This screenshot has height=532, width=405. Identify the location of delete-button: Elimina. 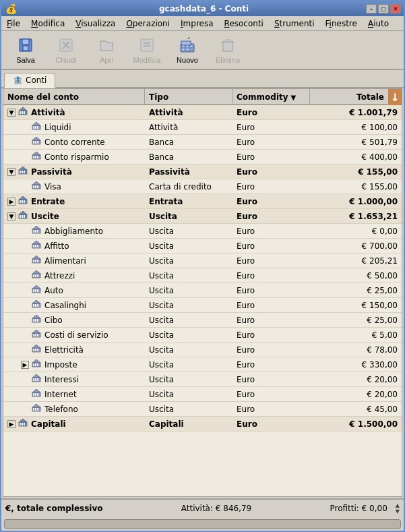
(228, 50).